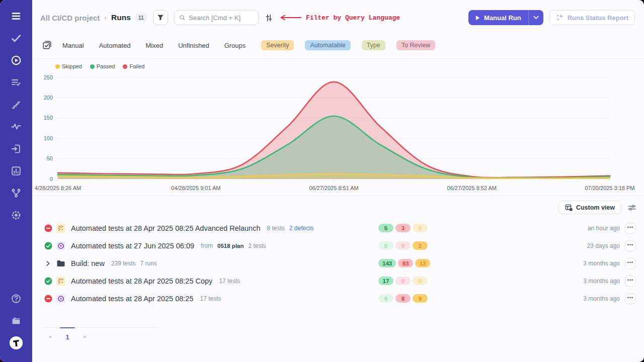  What do you see at coordinates (124, 263) in the screenshot?
I see `run-meta-text: 239 tests` at bounding box center [124, 263].